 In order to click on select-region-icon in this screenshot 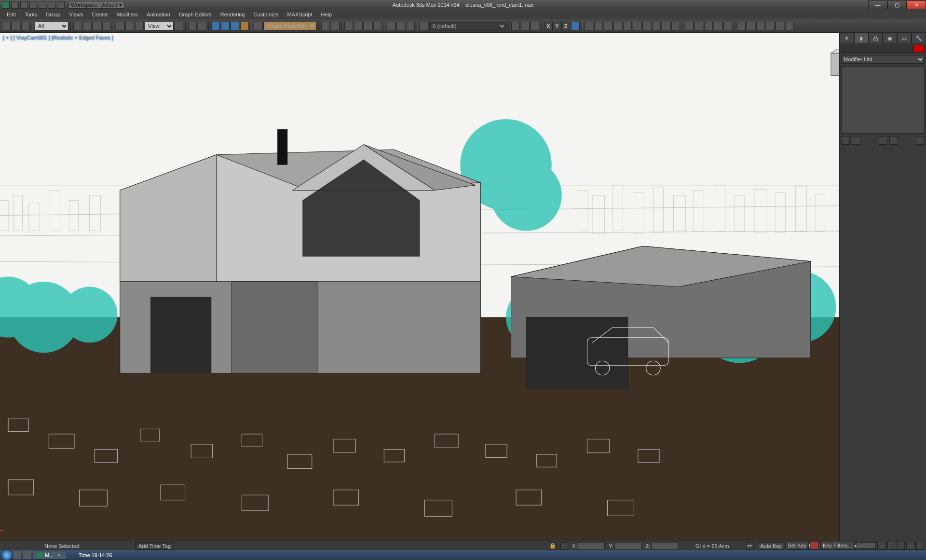, I will do `click(97, 26)`.